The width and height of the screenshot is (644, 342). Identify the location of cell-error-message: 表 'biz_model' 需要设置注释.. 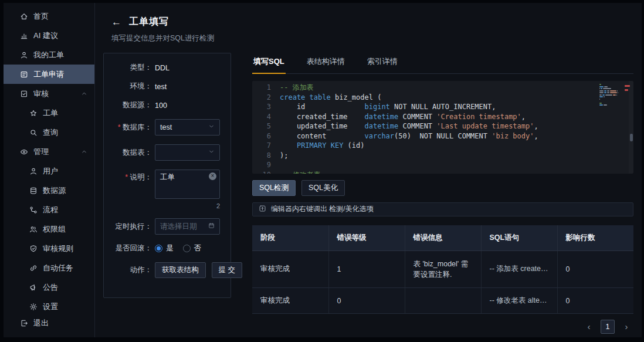
(443, 269).